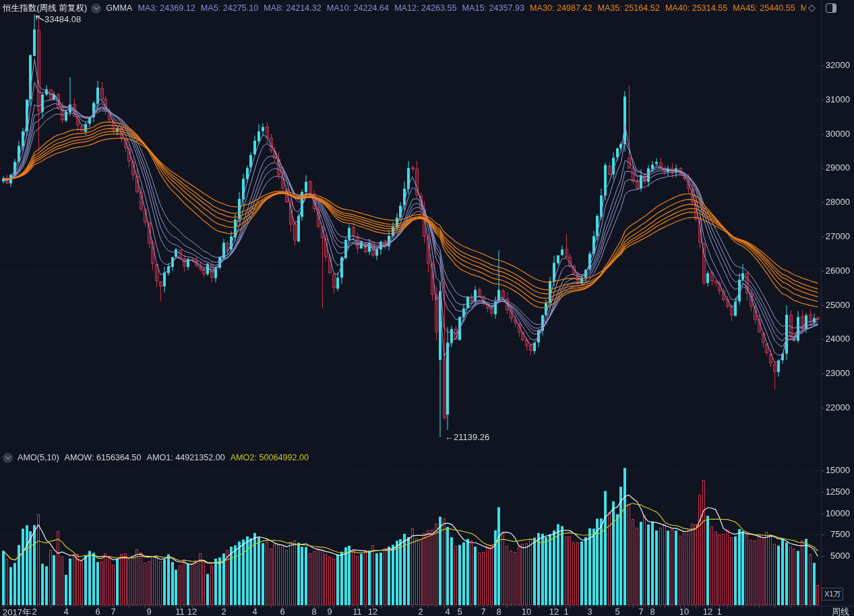 This screenshot has height=616, width=854. I want to click on price-tick-label-9: 23000, so click(836, 373).